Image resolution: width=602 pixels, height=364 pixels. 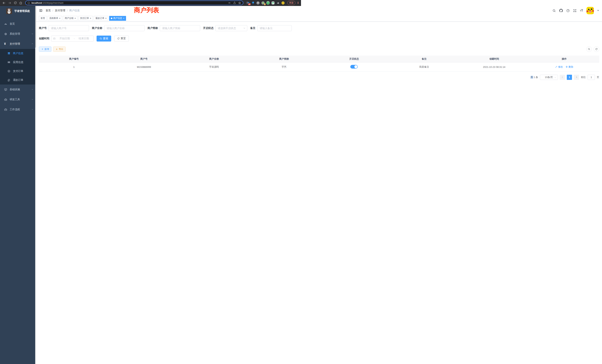 I want to click on browser-home-button, so click(x=21, y=3).